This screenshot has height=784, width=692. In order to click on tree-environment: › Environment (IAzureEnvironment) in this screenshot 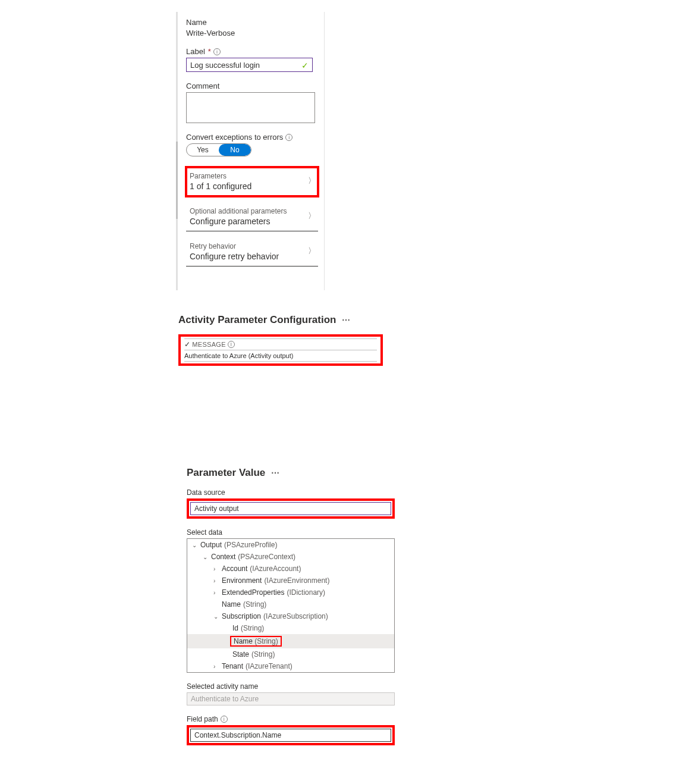, I will do `click(291, 581)`.